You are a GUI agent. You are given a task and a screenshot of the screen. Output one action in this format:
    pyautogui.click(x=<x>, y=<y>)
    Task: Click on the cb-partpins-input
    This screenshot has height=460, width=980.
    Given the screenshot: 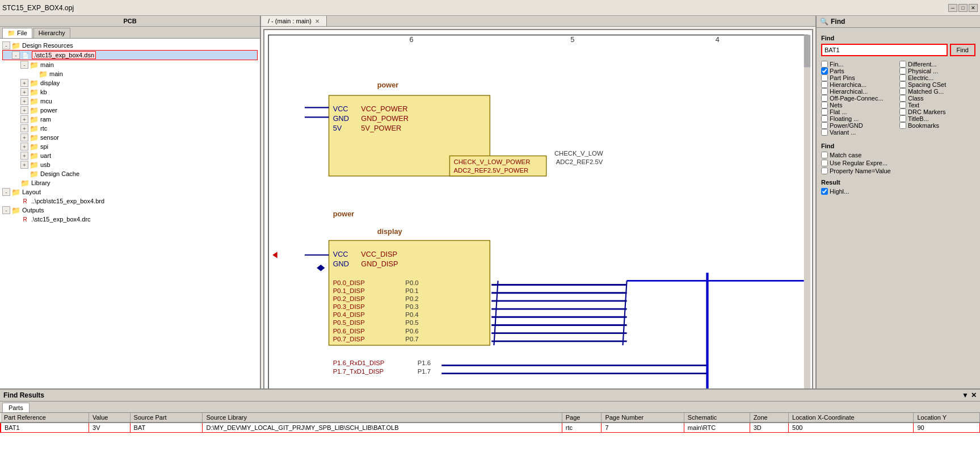 What is the action you would take?
    pyautogui.click(x=825, y=78)
    